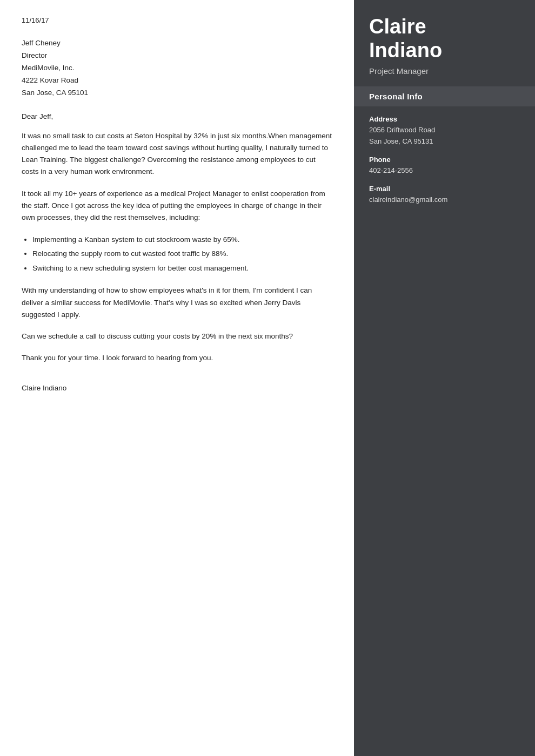 The width and height of the screenshot is (535, 756). I want to click on email-label: E-mail, so click(444, 189).